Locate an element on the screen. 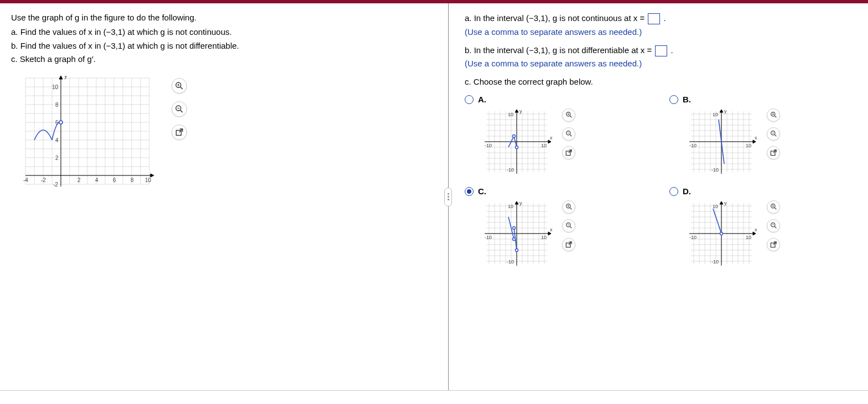 The image size is (868, 404). radio-D is located at coordinates (674, 191).